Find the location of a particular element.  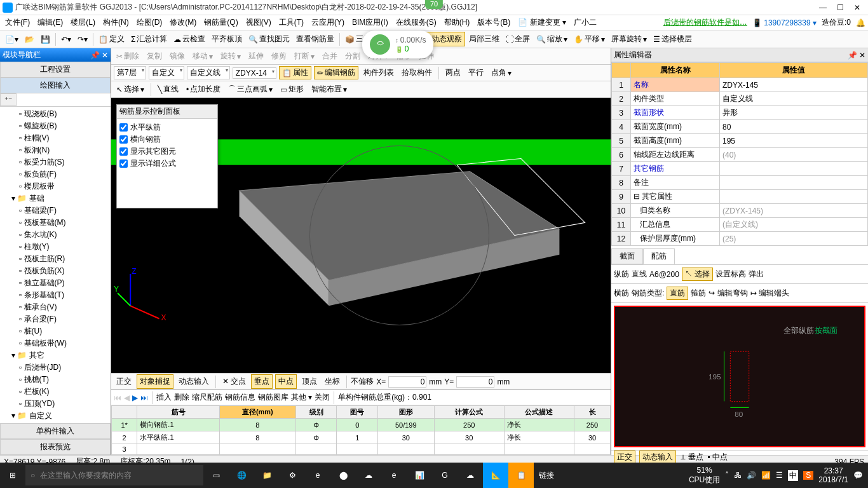

select-mode: ↖ 选择 is located at coordinates (698, 274).